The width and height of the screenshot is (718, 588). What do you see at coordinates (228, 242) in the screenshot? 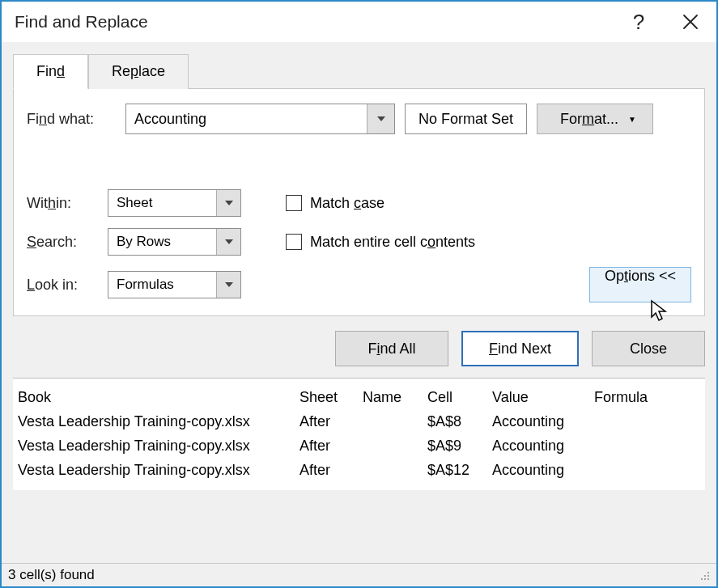
I see `search-dropdown` at bounding box center [228, 242].